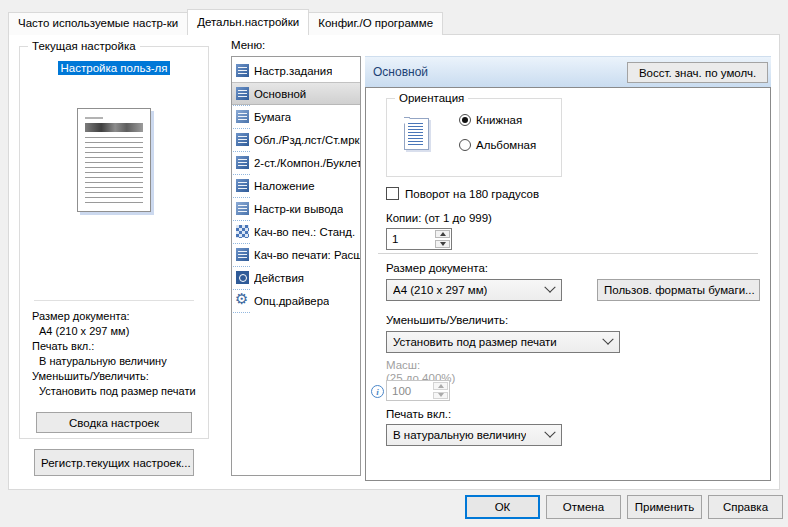 This screenshot has width=788, height=527. I want to click on thumbnail-header-band, so click(114, 128).